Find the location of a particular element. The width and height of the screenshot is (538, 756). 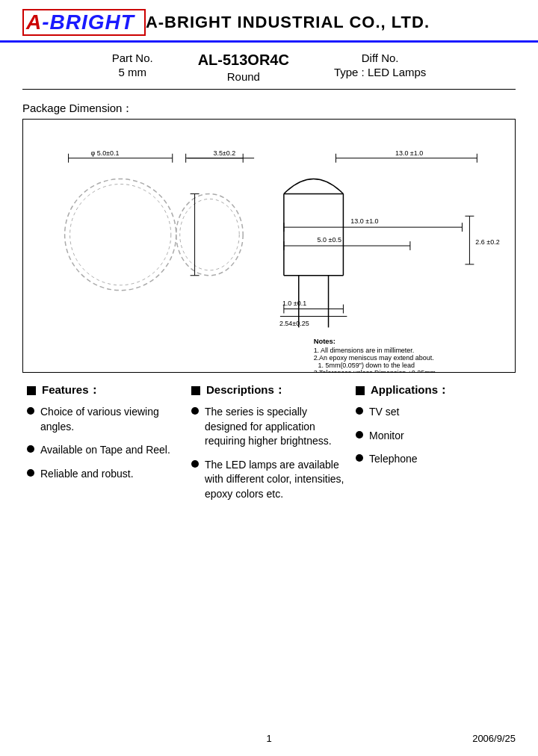

svg-text: 5.0 ±0.5 is located at coordinates (330, 240).